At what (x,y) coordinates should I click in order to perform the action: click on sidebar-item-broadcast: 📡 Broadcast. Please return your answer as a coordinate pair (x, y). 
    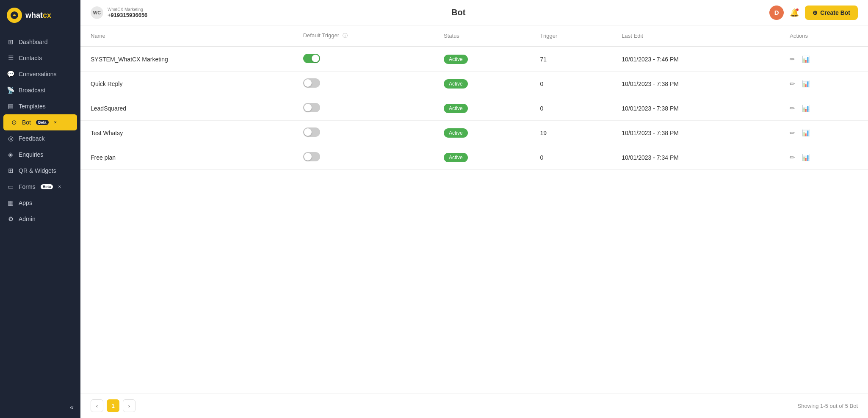
    Looking at the image, I should click on (40, 90).